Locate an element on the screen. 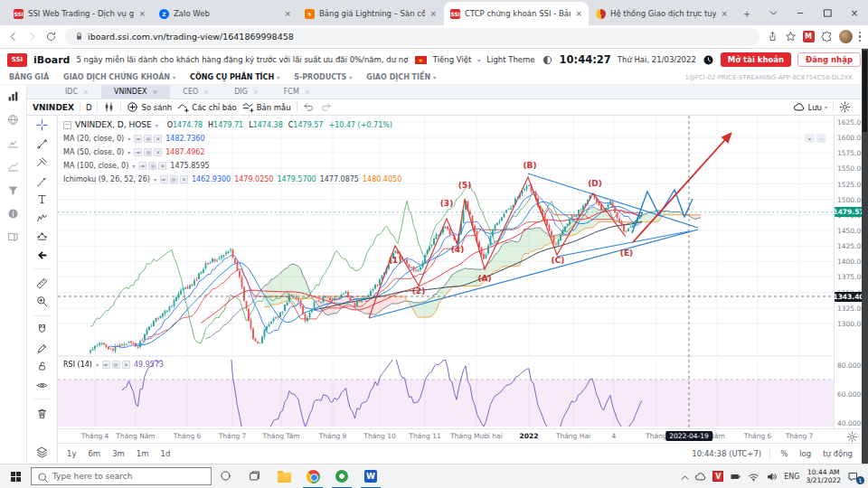  arrow-tool-icon is located at coordinates (42, 255).